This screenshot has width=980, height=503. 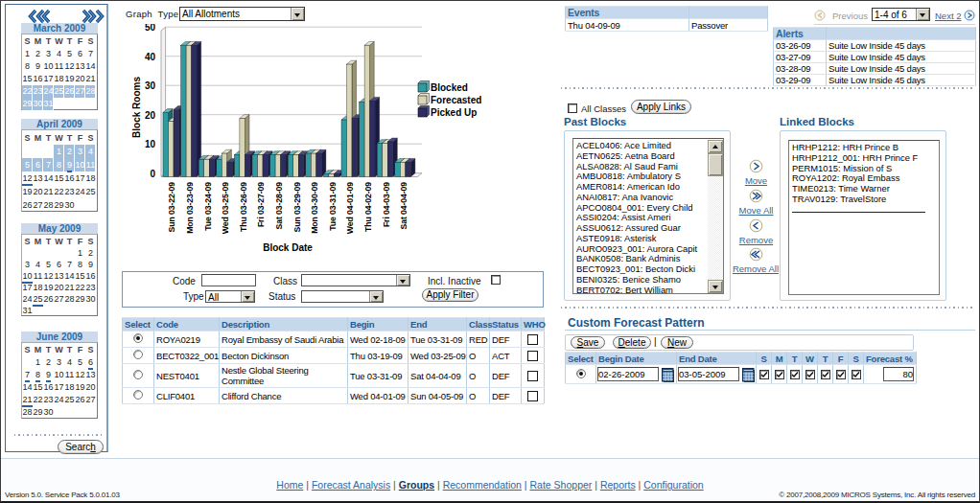 What do you see at coordinates (151, 144) in the screenshot?
I see `svg-text: 10` at bounding box center [151, 144].